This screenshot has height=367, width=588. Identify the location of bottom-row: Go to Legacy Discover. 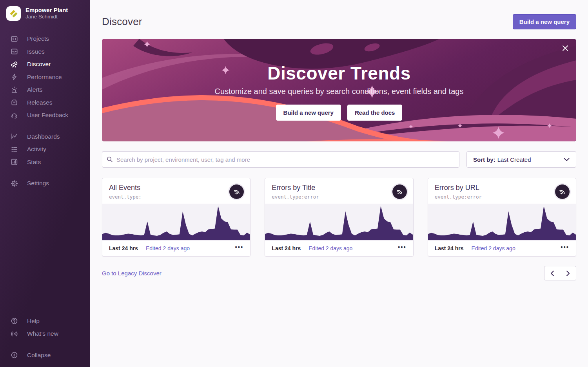
(339, 273).